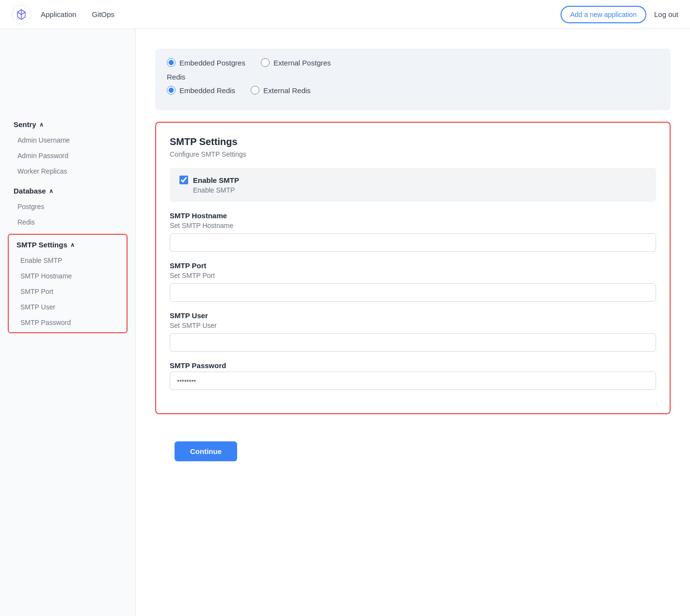 The width and height of the screenshot is (690, 616). What do you see at coordinates (171, 63) in the screenshot?
I see `embedded-postgres-radio` at bounding box center [171, 63].